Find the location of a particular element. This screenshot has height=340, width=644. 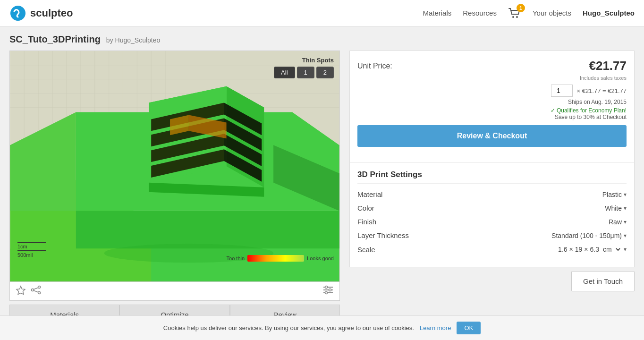

settings-section: 3D Print Settings Material Plastic ▾ Col… is located at coordinates (492, 215).